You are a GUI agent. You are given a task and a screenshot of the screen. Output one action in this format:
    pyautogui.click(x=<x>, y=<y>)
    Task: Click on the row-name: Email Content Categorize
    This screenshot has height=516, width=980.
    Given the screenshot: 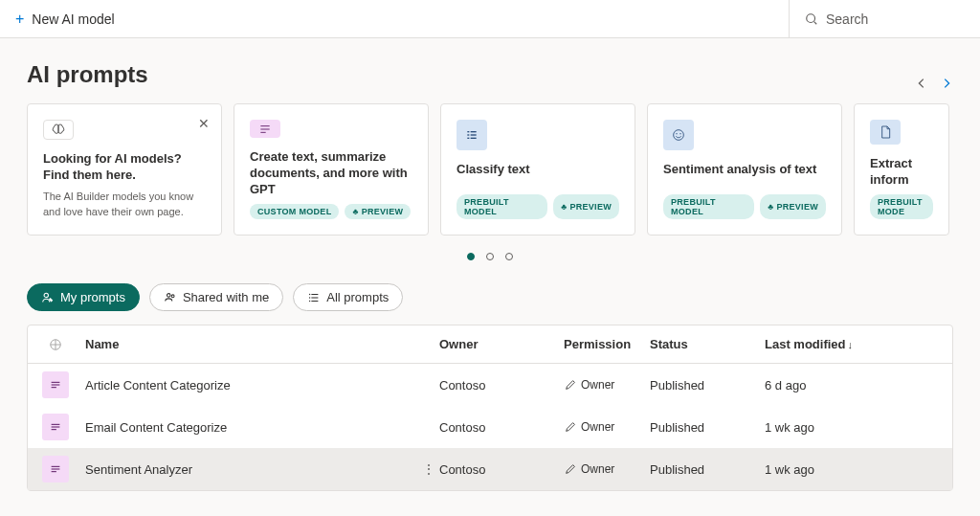 What is the action you would take?
    pyautogui.click(x=256, y=427)
    